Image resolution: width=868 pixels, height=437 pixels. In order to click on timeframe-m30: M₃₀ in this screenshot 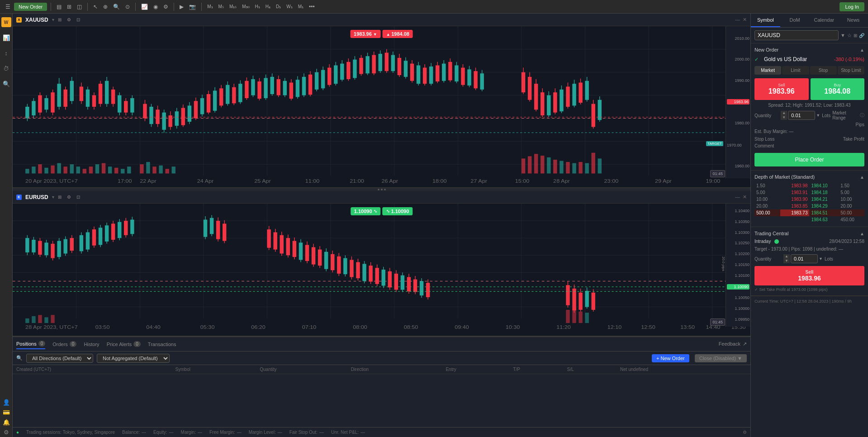, I will do `click(246, 6)`.